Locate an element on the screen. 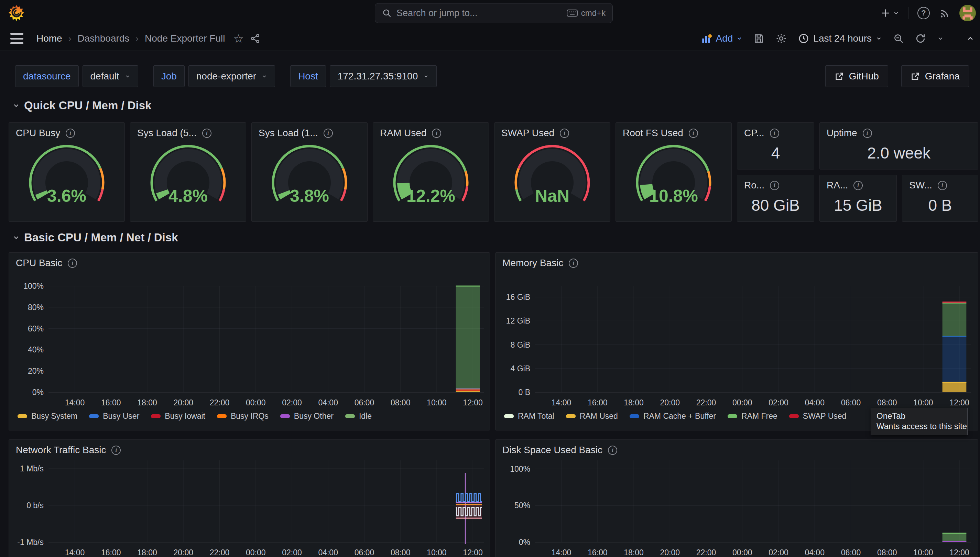 The height and width of the screenshot is (557, 980). panel-title: CPU Basic is located at coordinates (39, 263).